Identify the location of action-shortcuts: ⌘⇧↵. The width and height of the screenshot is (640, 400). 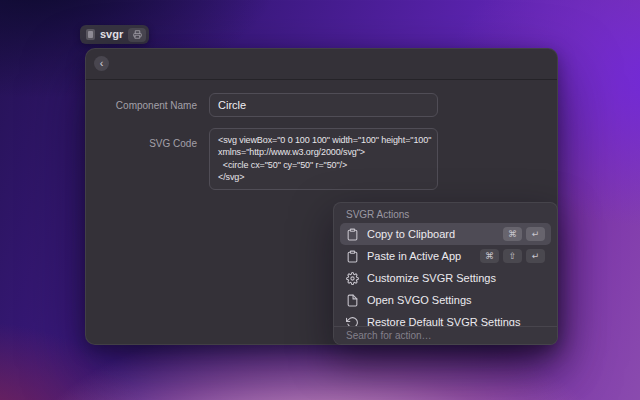
(512, 256).